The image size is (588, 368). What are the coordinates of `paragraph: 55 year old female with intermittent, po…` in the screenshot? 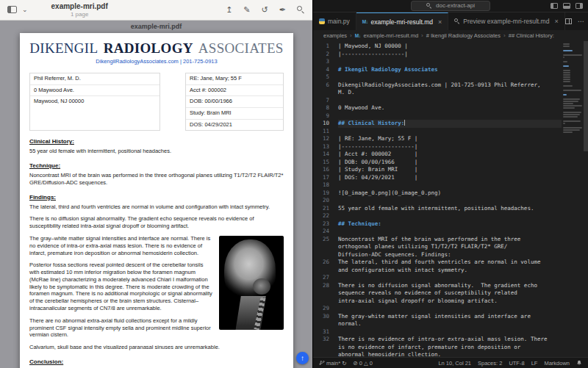 It's located at (157, 151).